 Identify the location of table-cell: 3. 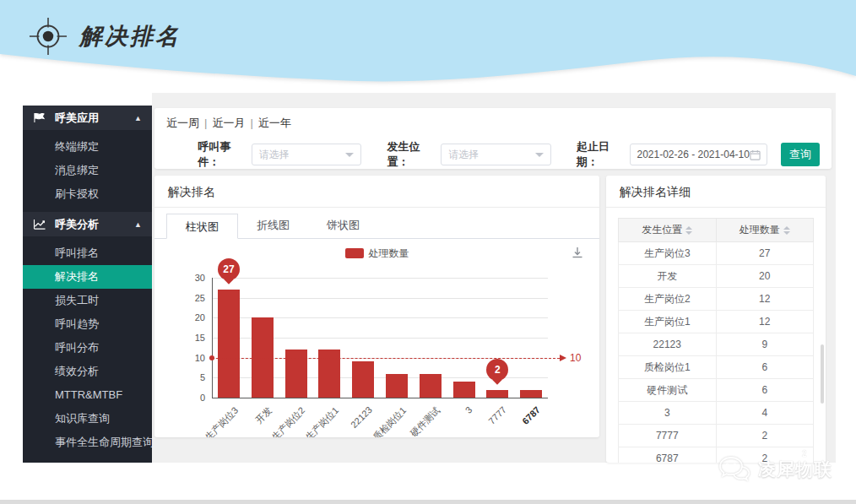
(668, 414).